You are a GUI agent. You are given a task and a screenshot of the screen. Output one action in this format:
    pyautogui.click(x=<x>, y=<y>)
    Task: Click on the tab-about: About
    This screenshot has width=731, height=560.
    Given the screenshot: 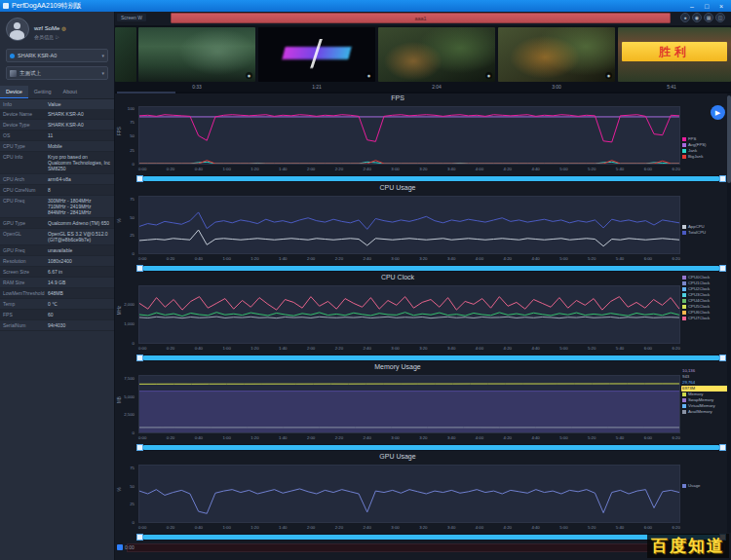 What is the action you would take?
    pyautogui.click(x=70, y=92)
    